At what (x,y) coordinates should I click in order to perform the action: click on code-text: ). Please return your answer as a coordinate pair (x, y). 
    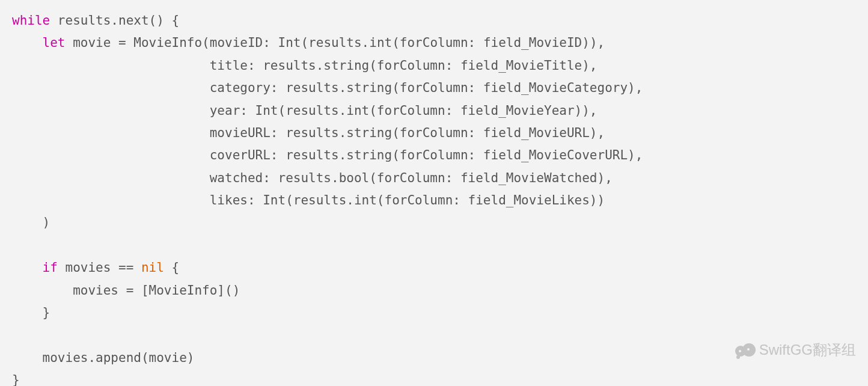
    Looking at the image, I should click on (31, 222).